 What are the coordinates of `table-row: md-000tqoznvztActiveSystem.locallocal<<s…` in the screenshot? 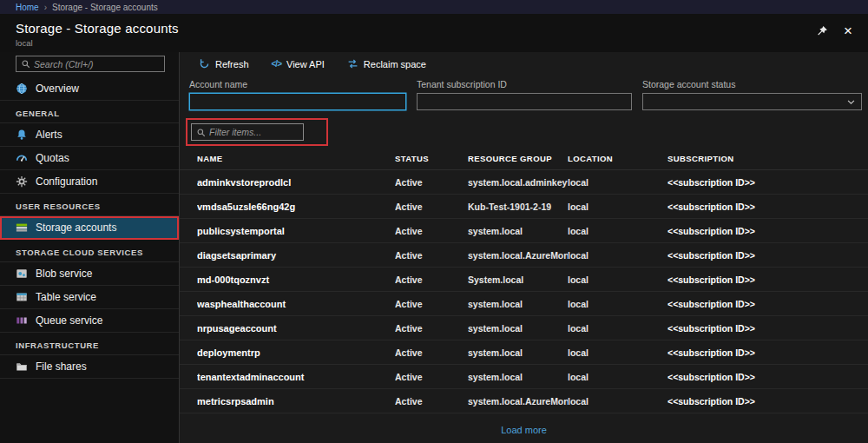 It's located at (524, 280).